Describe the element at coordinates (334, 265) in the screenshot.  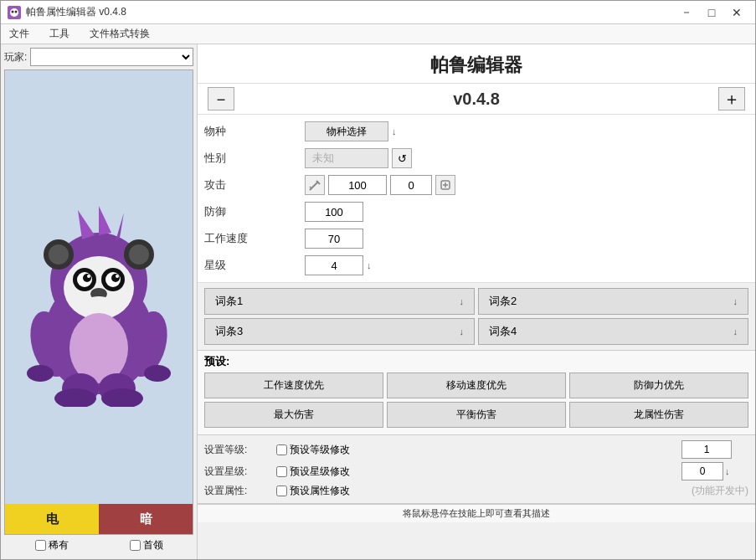
I see `star-input: 4` at that location.